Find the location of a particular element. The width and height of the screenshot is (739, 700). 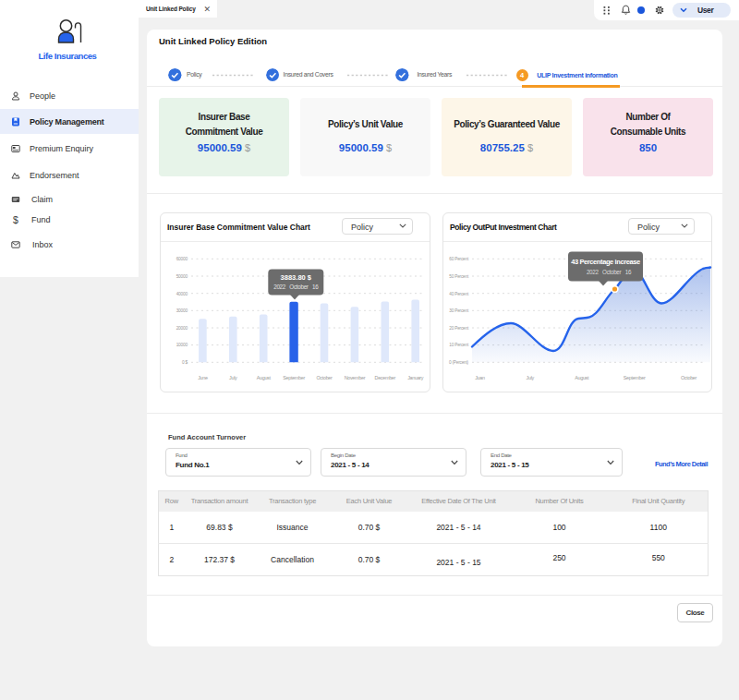

svg-text: 20 Percent is located at coordinates (459, 329).